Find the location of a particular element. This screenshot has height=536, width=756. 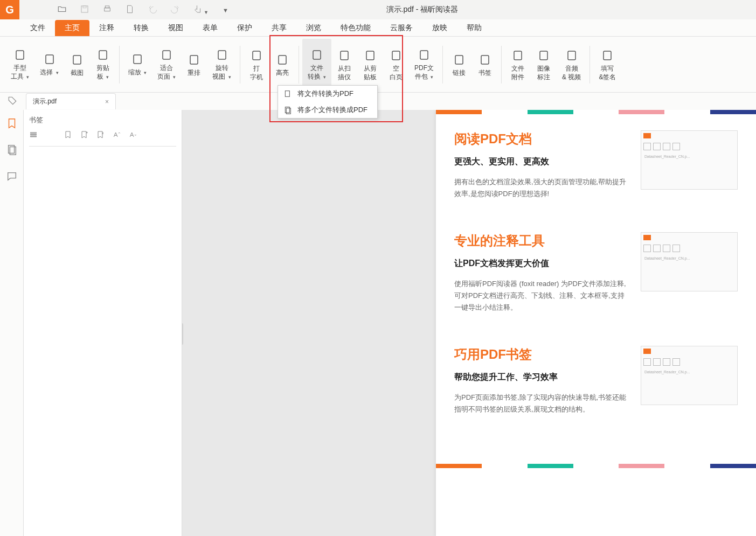

tag-icon is located at coordinates (12, 101).